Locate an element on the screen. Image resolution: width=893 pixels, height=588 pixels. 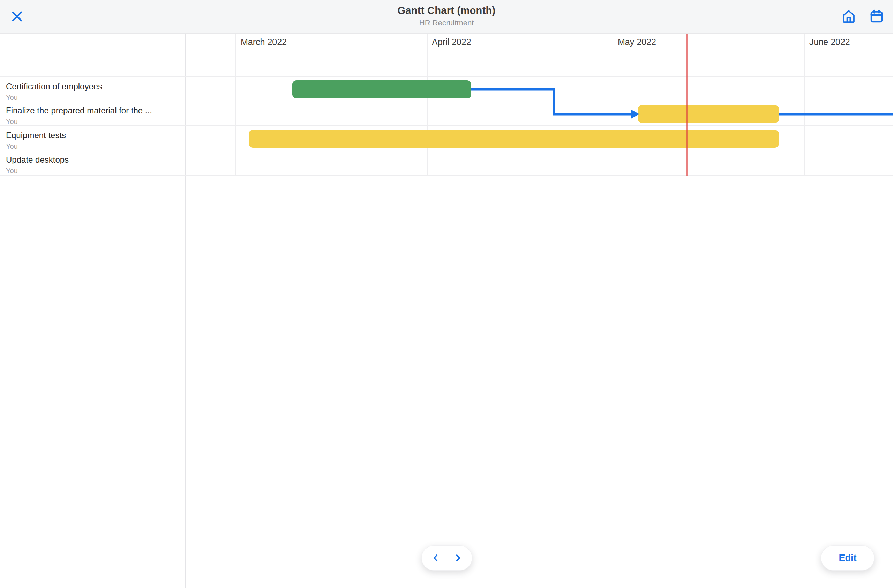
header-titles: Gantt Chart (month) HR Recruitment is located at coordinates (446, 16).